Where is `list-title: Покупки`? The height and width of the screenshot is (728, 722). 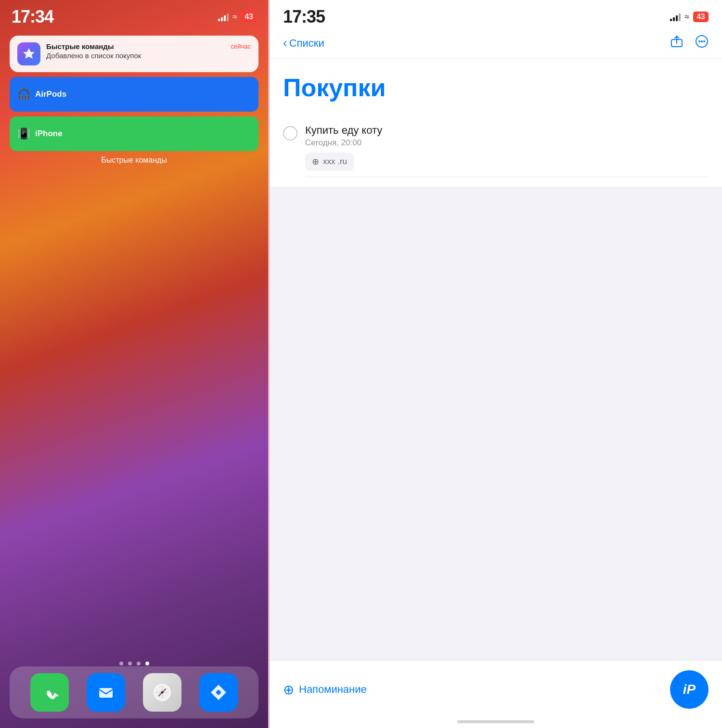
list-title: Покупки is located at coordinates (496, 88).